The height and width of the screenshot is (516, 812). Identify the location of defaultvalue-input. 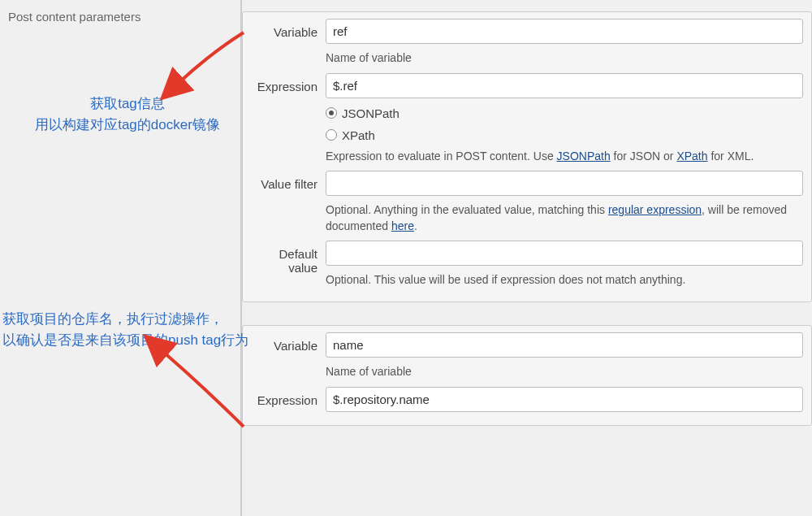
(564, 254).